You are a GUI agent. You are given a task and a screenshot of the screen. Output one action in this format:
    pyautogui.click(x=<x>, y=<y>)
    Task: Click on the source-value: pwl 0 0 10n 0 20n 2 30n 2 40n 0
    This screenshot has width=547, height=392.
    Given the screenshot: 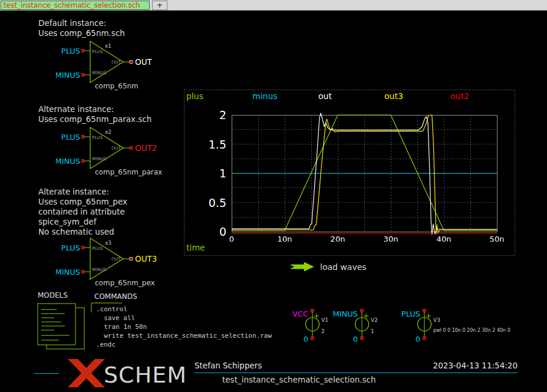 What is the action you would take?
    pyautogui.click(x=472, y=330)
    